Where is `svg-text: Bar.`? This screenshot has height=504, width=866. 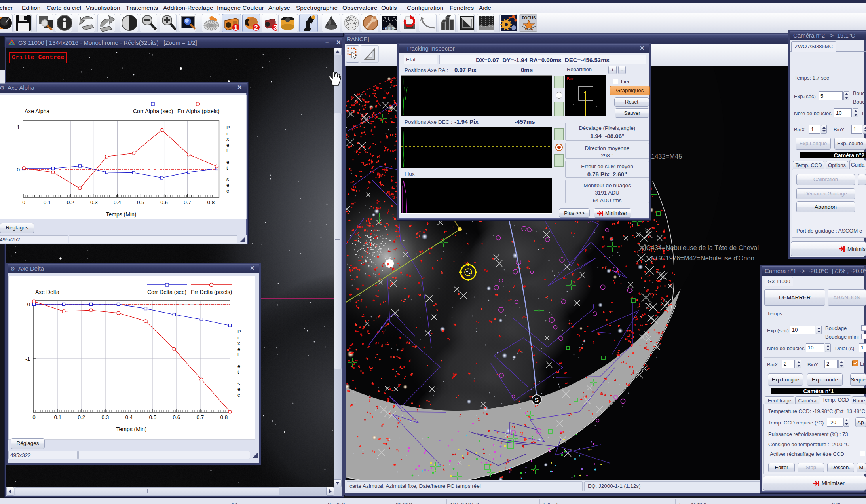 svg-text: Bar. is located at coordinates (571, 79).